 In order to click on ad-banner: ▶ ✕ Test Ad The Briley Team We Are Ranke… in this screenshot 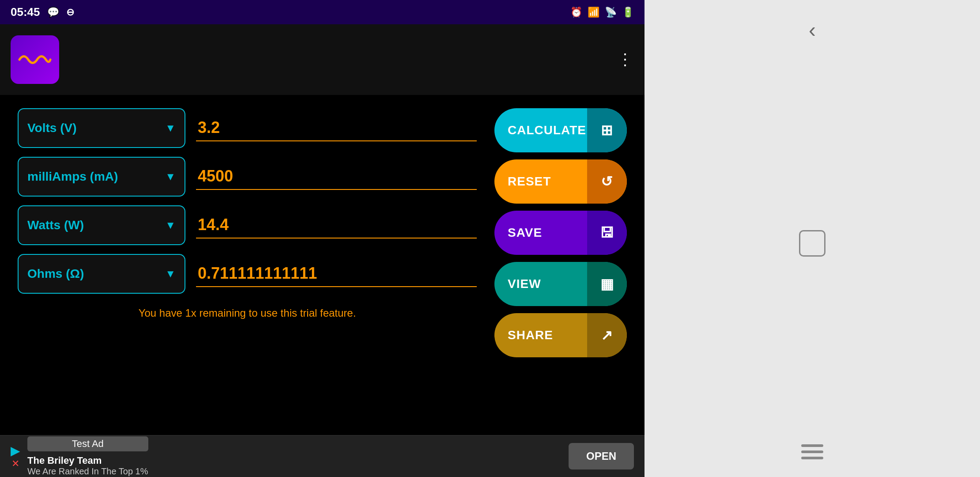, I will do `click(322, 456)`.